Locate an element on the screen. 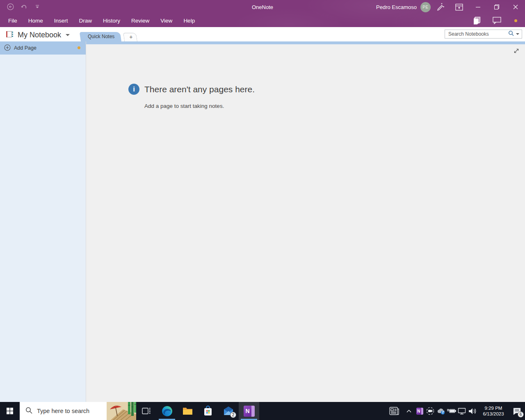 This screenshot has height=420, width=525. avatar: PE is located at coordinates (426, 7).